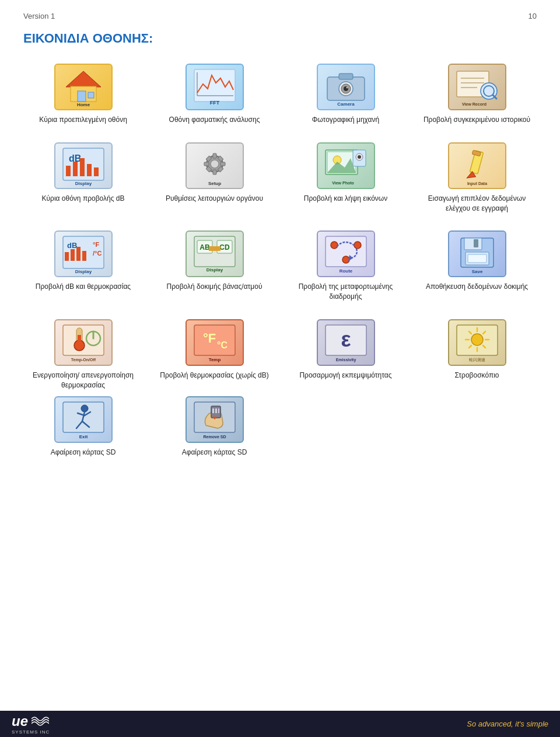  I want to click on camera-label: Φωτογραφική μηχανή, so click(345, 120).